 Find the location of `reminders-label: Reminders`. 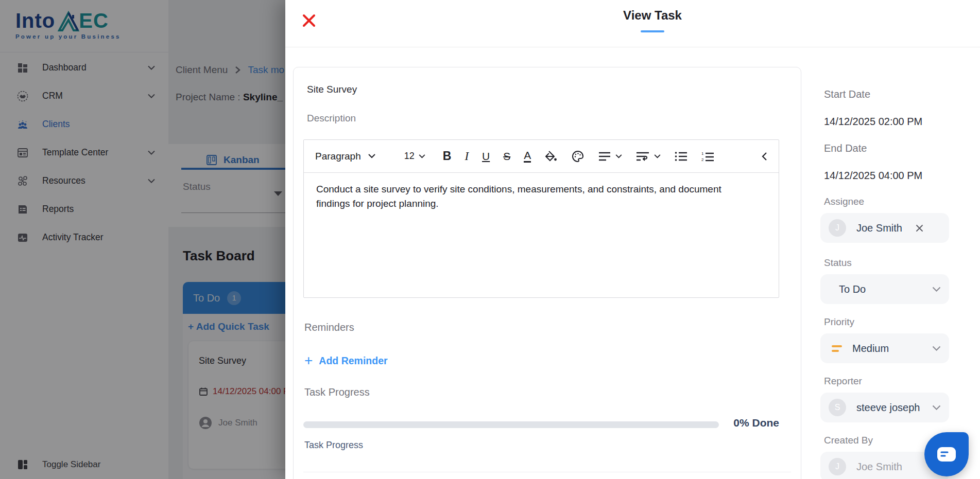

reminders-label: Reminders is located at coordinates (330, 327).